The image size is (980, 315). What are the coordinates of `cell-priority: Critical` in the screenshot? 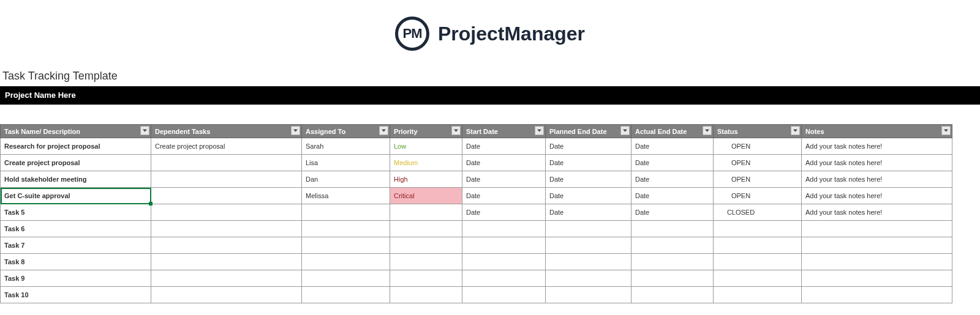 It's located at (426, 196).